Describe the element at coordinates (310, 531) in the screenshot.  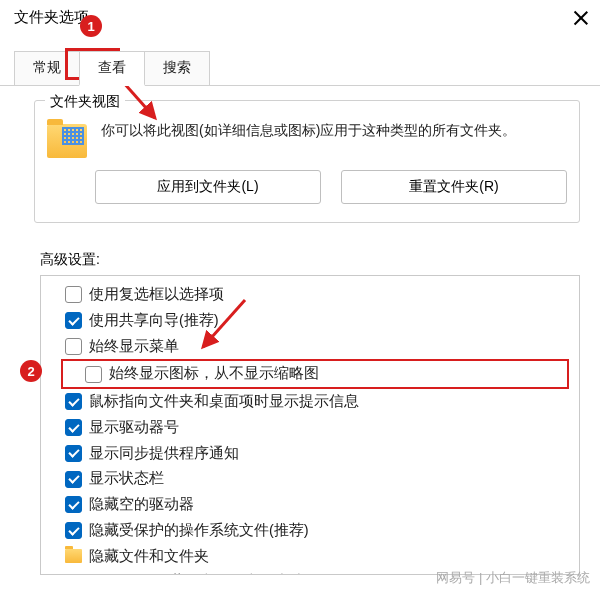
I see `advanced-item: 隐藏受保护的操作系统文件(推荐)` at that location.